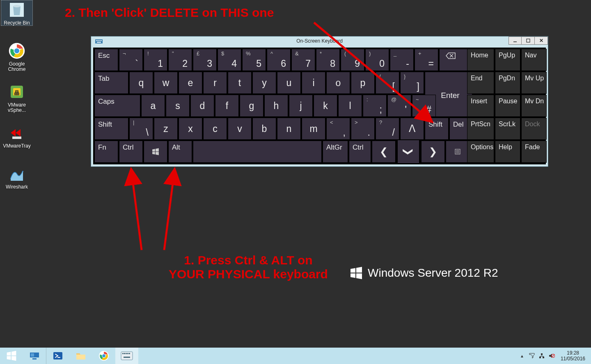  What do you see at coordinates (180, 152) in the screenshot?
I see `key-alt: Alt` at bounding box center [180, 152].